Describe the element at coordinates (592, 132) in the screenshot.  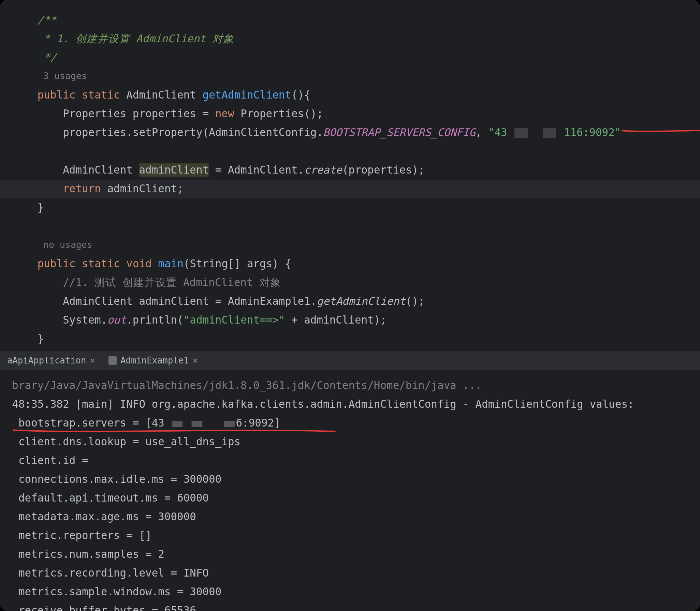
I see `ip-string-end: 116:9092"` at that location.